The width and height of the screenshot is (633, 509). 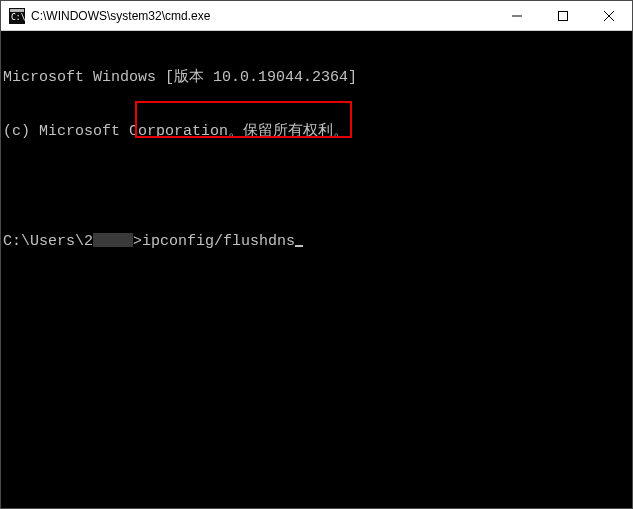 I want to click on terminal-blank-line, so click(x=318, y=186).